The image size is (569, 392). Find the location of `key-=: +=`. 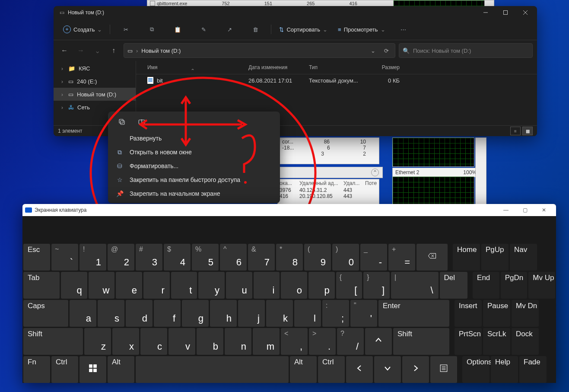

key-=: += is located at coordinates (402, 257).